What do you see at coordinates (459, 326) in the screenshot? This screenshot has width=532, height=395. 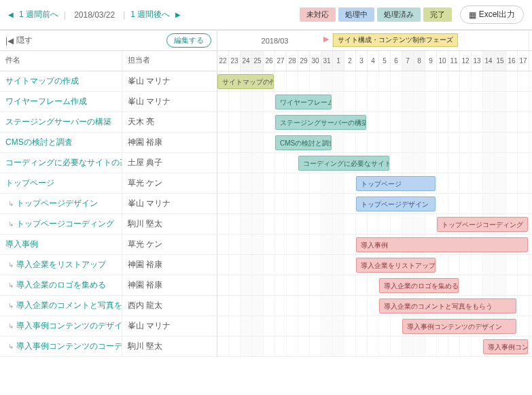 I see `gantt-bar: 導入事例コンテンツのデザイン` at bounding box center [459, 326].